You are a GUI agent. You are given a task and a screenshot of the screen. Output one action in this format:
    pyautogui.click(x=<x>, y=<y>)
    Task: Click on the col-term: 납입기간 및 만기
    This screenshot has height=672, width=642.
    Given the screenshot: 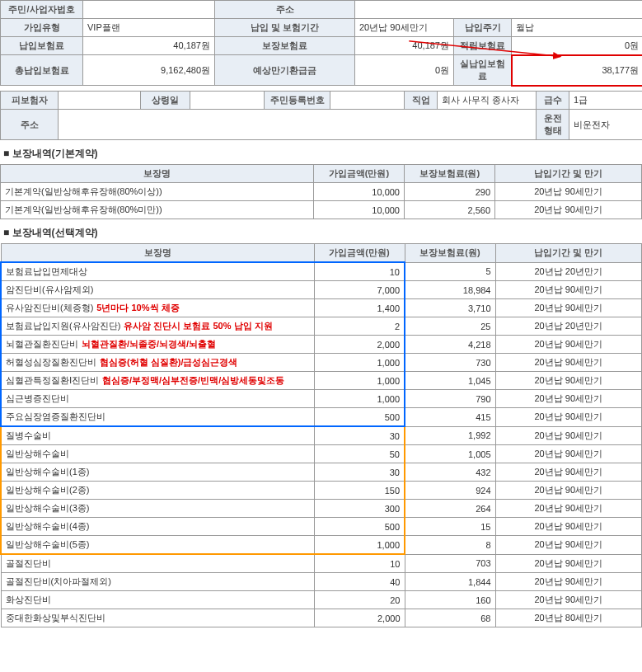 What is the action you would take?
    pyautogui.click(x=569, y=174)
    